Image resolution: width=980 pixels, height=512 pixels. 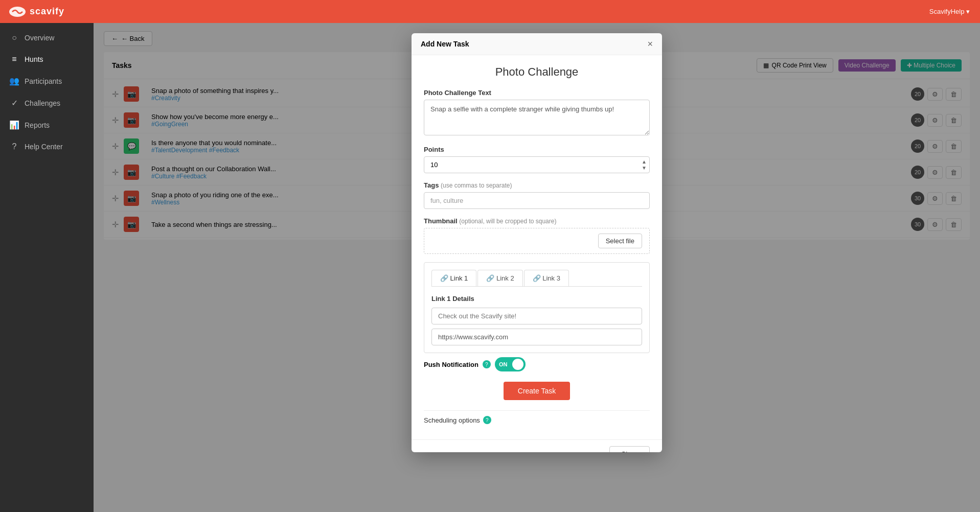 What do you see at coordinates (476, 185) in the screenshot?
I see `tags-hint: (use commas to separate)` at bounding box center [476, 185].